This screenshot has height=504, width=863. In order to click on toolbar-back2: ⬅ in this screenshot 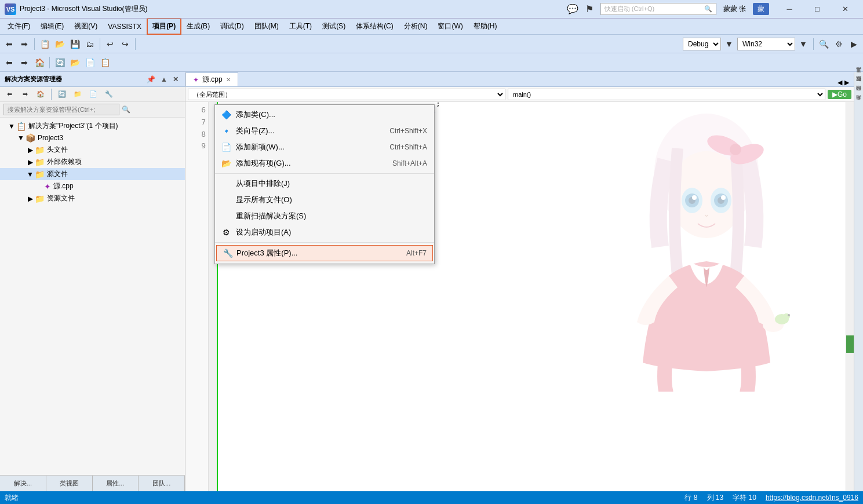, I will do `click(9, 63)`.